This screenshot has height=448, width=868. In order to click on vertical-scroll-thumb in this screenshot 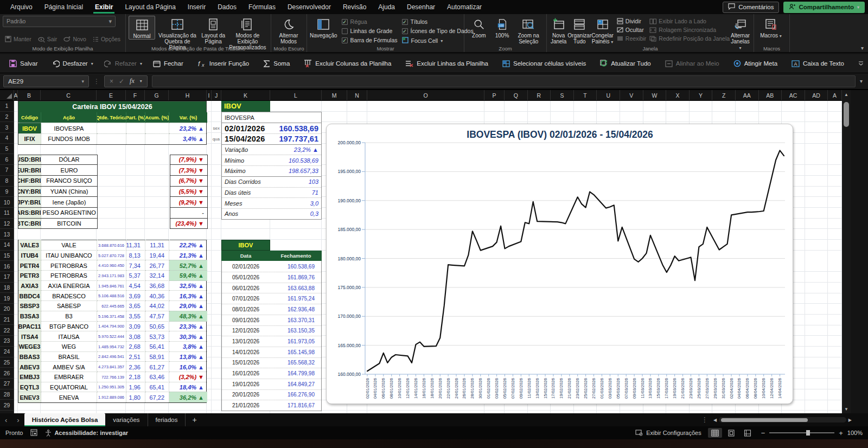, I will do `click(846, 114)`.